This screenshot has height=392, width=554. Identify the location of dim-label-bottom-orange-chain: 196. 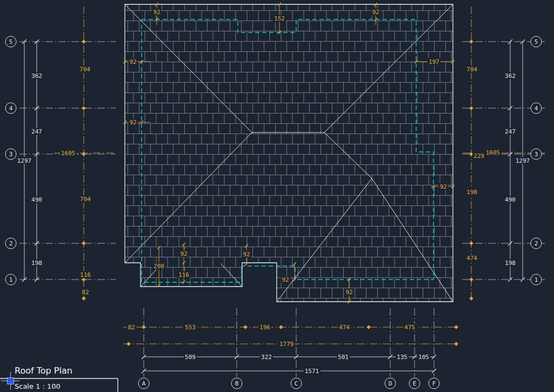
(265, 328).